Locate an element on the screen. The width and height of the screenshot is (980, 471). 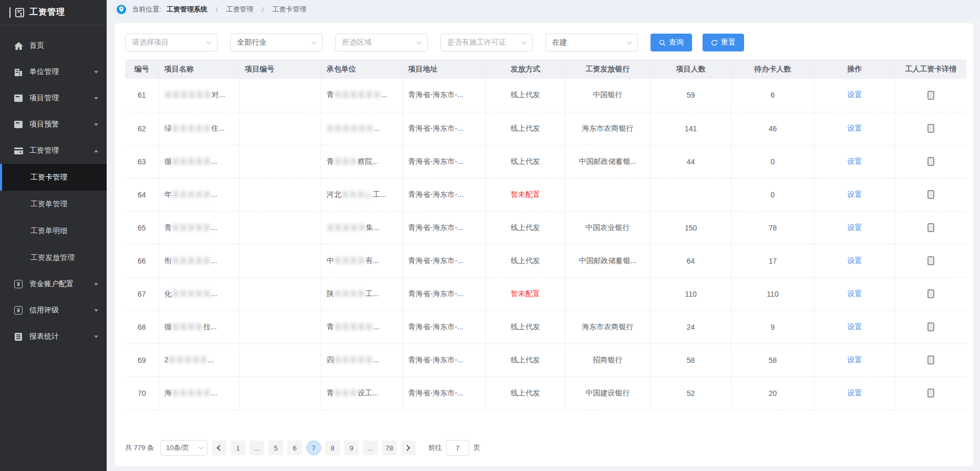
redacted-text: 某某某某某某 is located at coordinates (350, 128).